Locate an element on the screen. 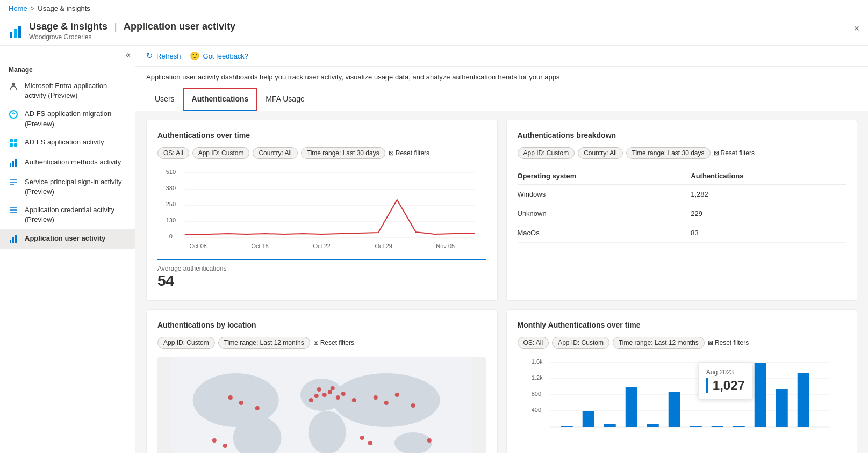 The width and height of the screenshot is (868, 456). feedback-button: 🙂 Got feedback? is located at coordinates (219, 56).